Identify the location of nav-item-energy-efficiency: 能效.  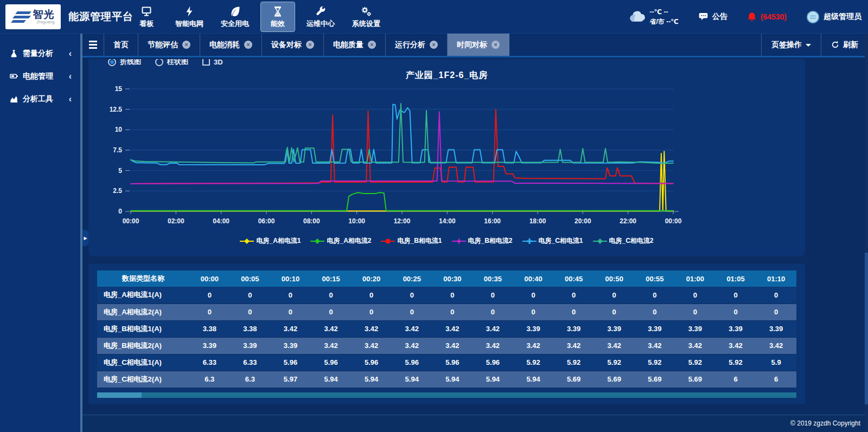
(278, 17).